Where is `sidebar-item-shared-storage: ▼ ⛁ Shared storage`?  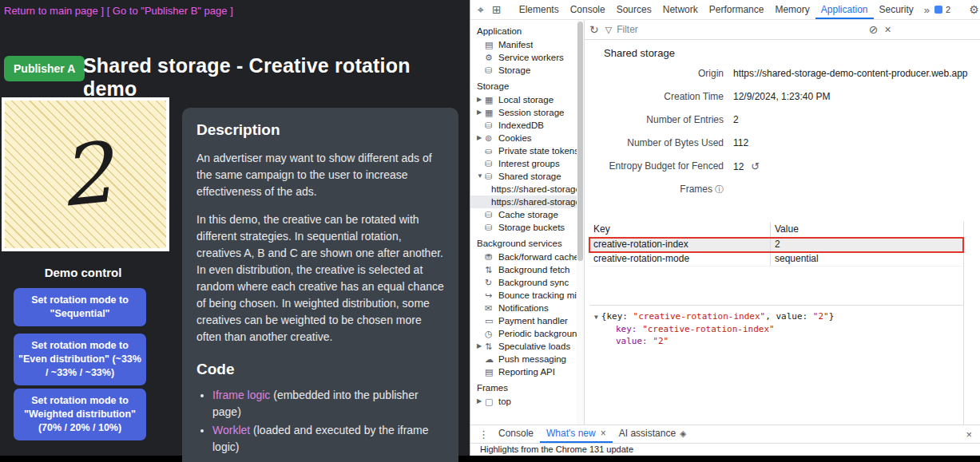 sidebar-item-shared-storage: ▼ ⛁ Shared storage is located at coordinates (524, 176).